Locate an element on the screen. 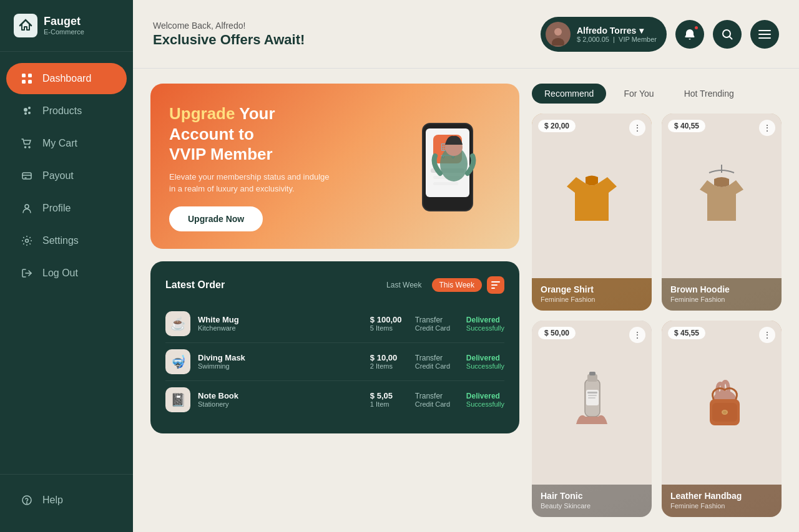 The width and height of the screenshot is (799, 532). product-category: Feminine Fashion is located at coordinates (722, 506).